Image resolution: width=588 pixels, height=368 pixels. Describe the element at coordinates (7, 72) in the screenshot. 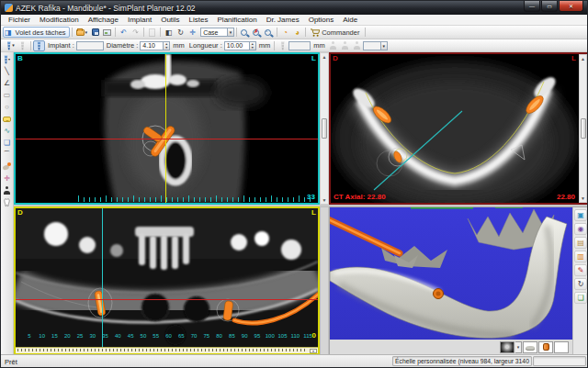

I see `measure-tool-button: ╲` at that location.